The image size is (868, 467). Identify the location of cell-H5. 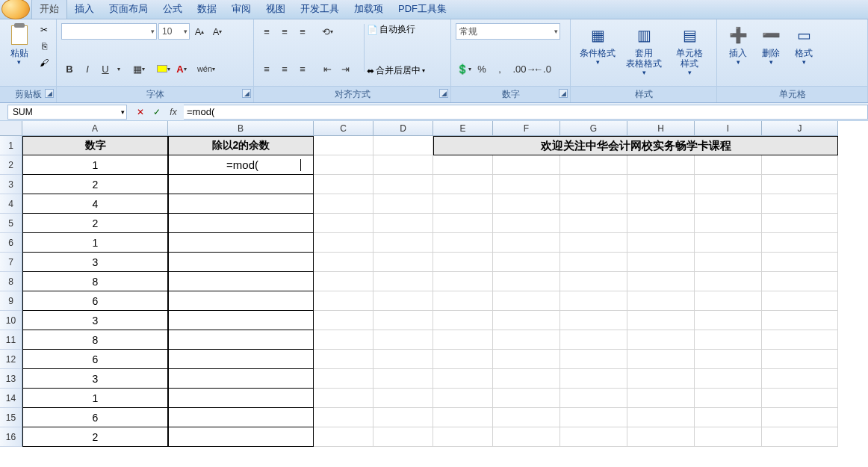
(661, 223).